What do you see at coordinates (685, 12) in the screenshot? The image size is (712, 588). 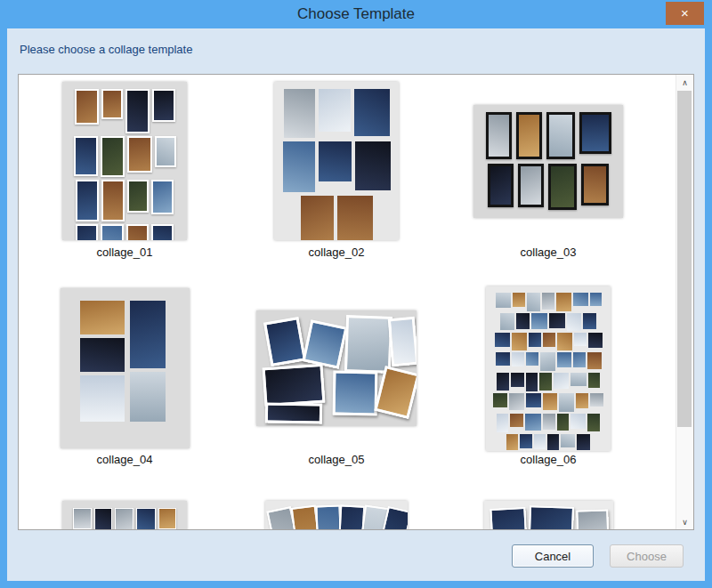 I see `close-icon: ×` at bounding box center [685, 12].